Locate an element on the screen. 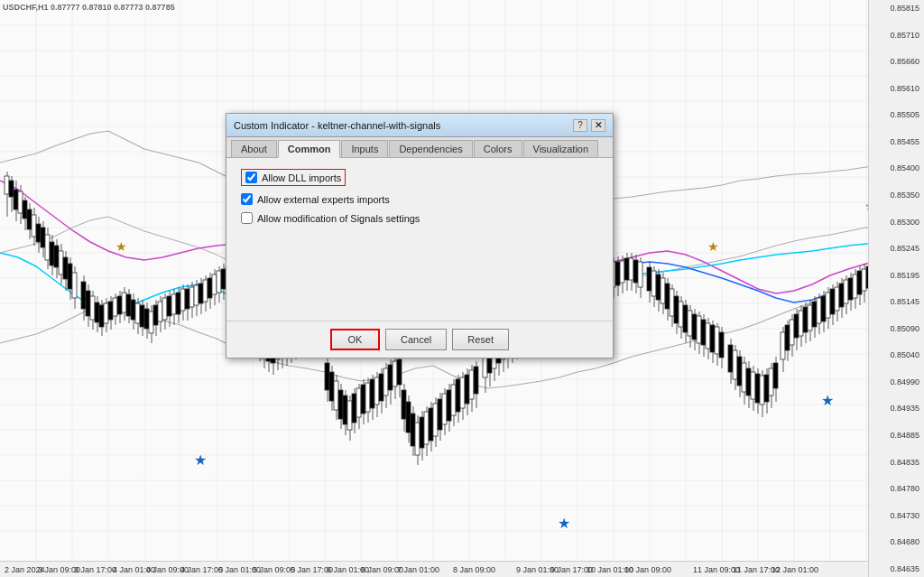  tab-dependencies: Dependencies is located at coordinates (430, 148).